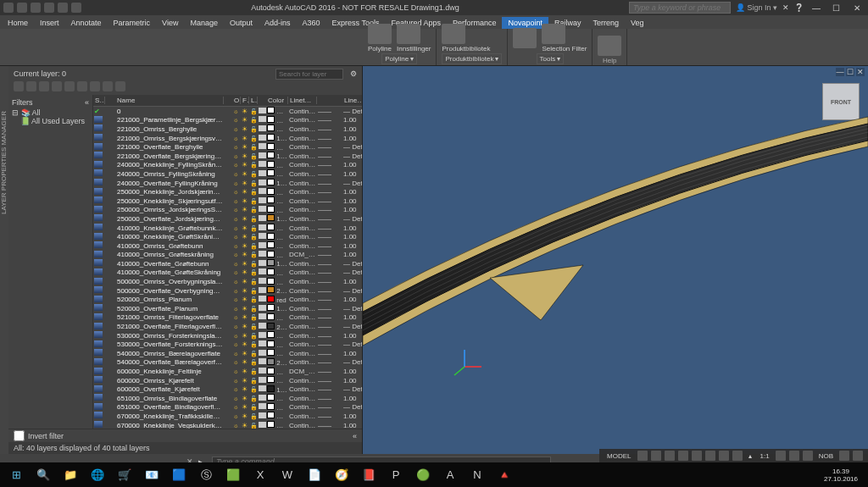 Image resolution: width=868 pixels, height=487 pixels. I want to click on layer-row: 240000_Overflate_FyllingKråning☼☀🔓 18...…, so click(227, 183).